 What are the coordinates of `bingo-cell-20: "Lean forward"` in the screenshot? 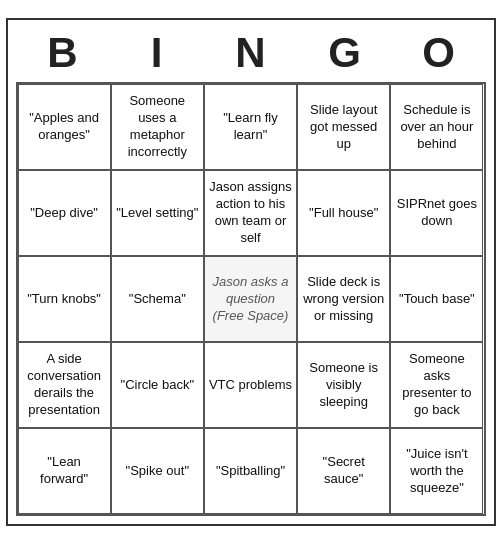 It's located at (64, 471).